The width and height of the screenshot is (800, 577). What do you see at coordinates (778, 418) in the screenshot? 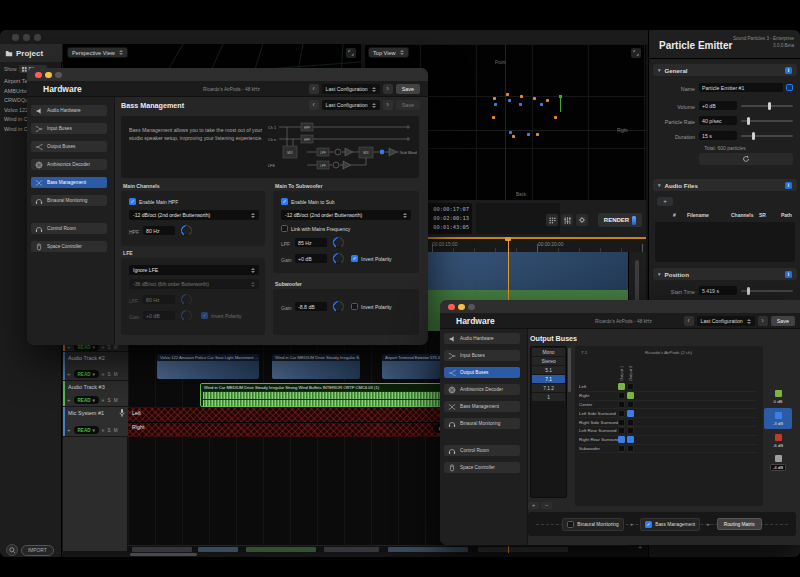
I see `gain-entry: -3 dB` at bounding box center [778, 418].